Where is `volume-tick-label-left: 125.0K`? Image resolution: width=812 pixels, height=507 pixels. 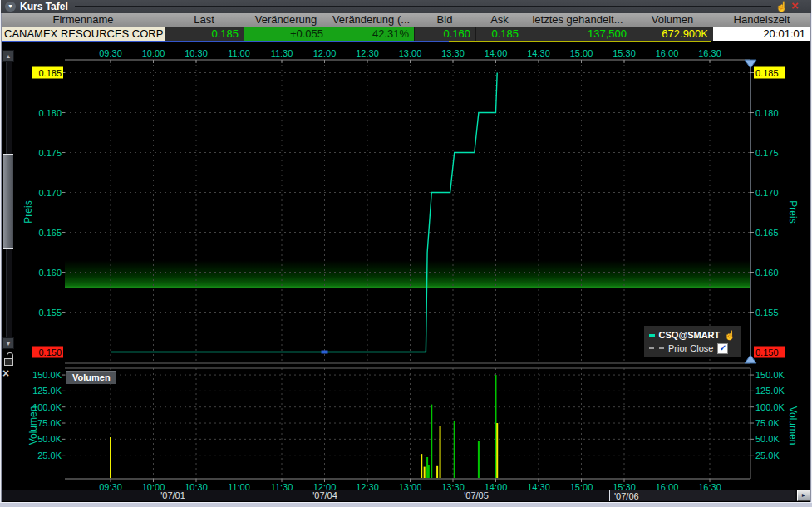
volume-tick-label-left: 125.0K is located at coordinates (47, 391).